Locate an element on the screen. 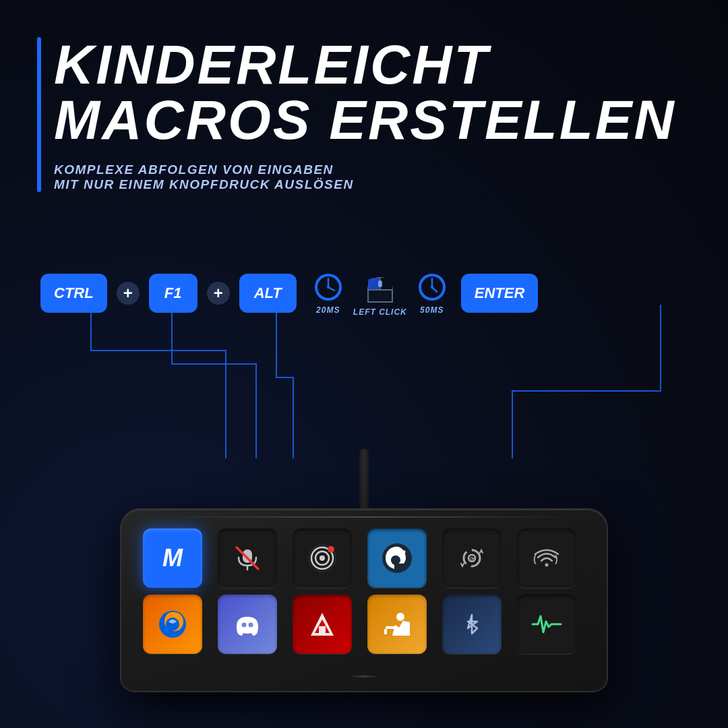 Image resolution: width=728 pixels, height=728 pixels. wifi-icon: ( ) is located at coordinates (547, 558).